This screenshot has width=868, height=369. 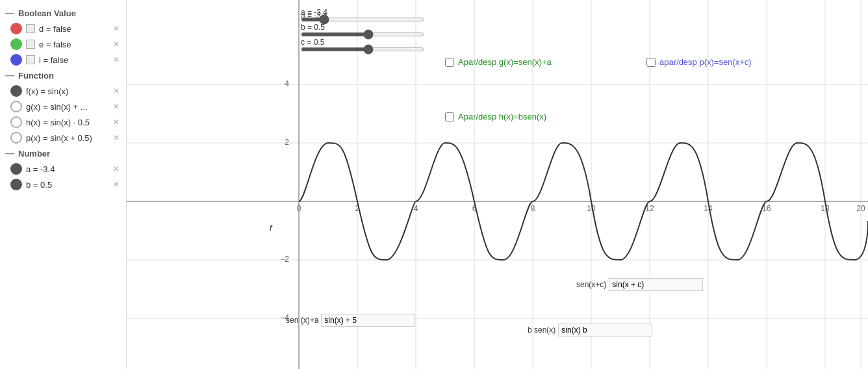 What do you see at coordinates (116, 122) in the screenshot?
I see `h-delete-btn: ✕` at bounding box center [116, 122].